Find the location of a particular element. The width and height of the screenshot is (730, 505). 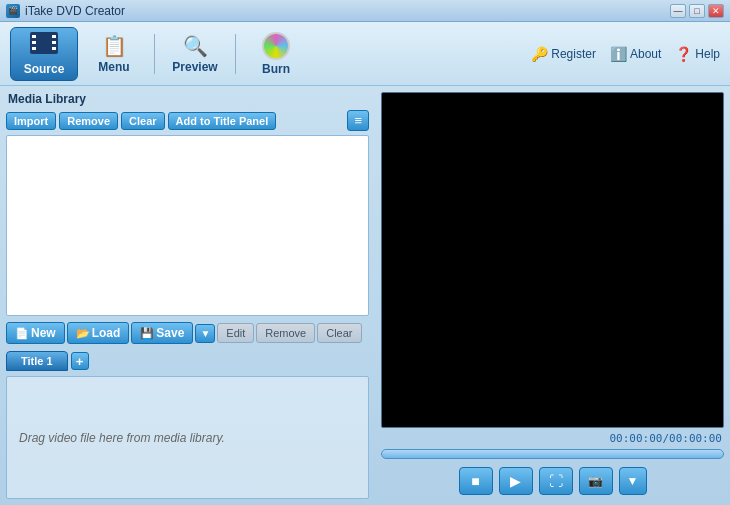

clear-title-button: Clear is located at coordinates (339, 333).